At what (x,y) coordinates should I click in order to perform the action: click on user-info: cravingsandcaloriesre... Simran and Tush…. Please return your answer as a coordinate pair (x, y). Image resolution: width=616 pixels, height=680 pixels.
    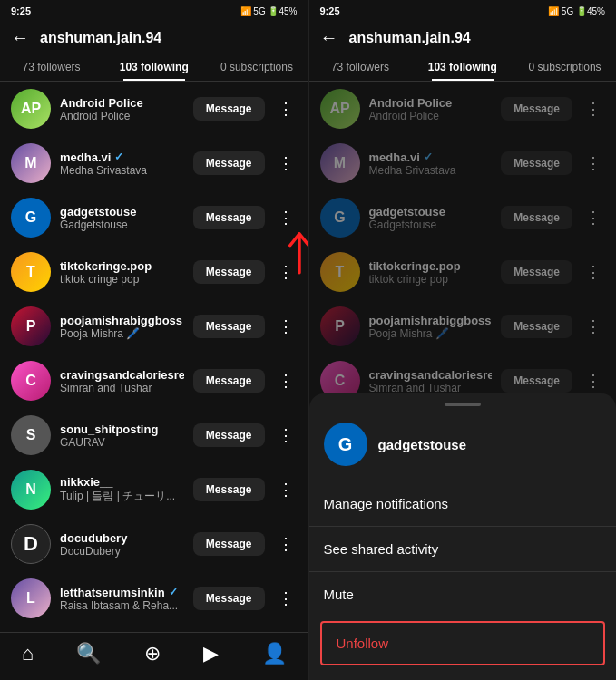
    Looking at the image, I should click on (122, 381).